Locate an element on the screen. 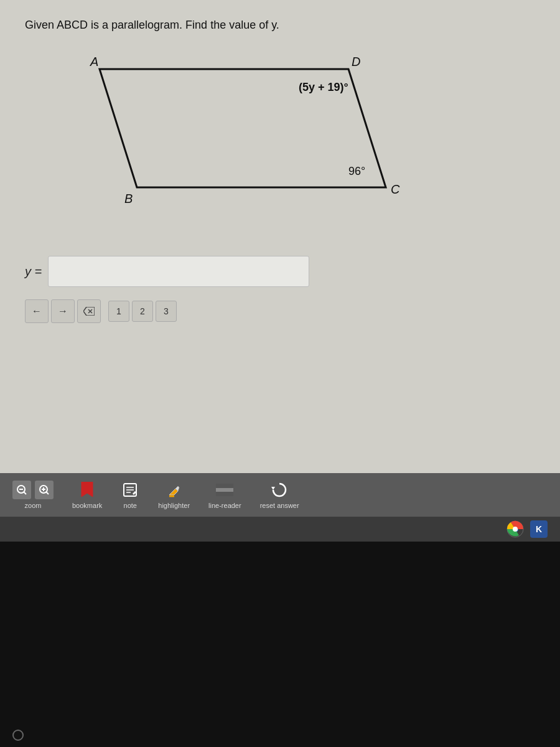 This screenshot has width=560, height=747. page-3-button: 3 is located at coordinates (166, 311).